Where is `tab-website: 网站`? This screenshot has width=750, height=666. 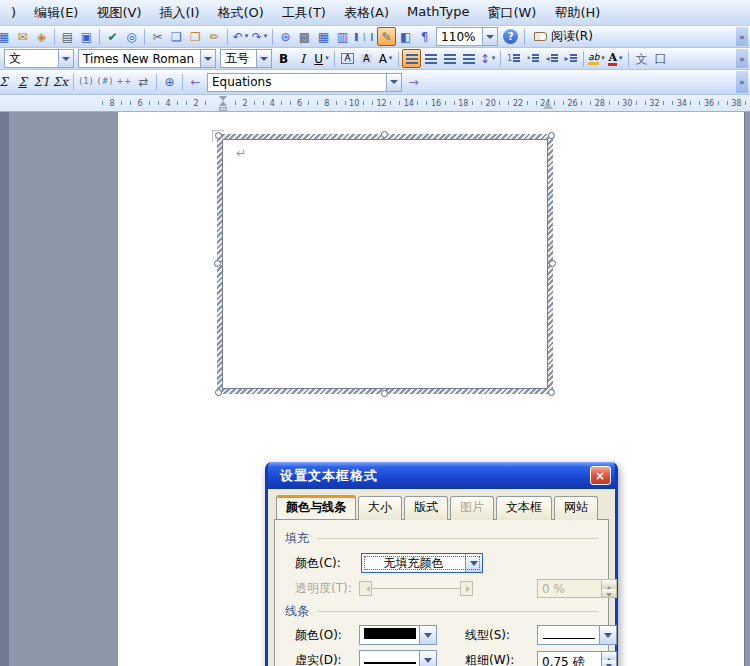 tab-website: 网站 is located at coordinates (576, 508).